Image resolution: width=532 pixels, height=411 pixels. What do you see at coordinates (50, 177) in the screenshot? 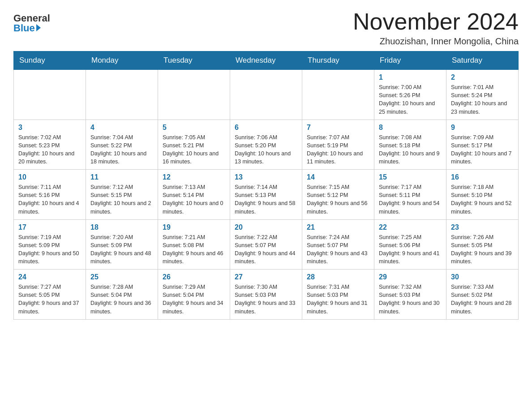
I see `day-number: 10` at bounding box center [50, 177].